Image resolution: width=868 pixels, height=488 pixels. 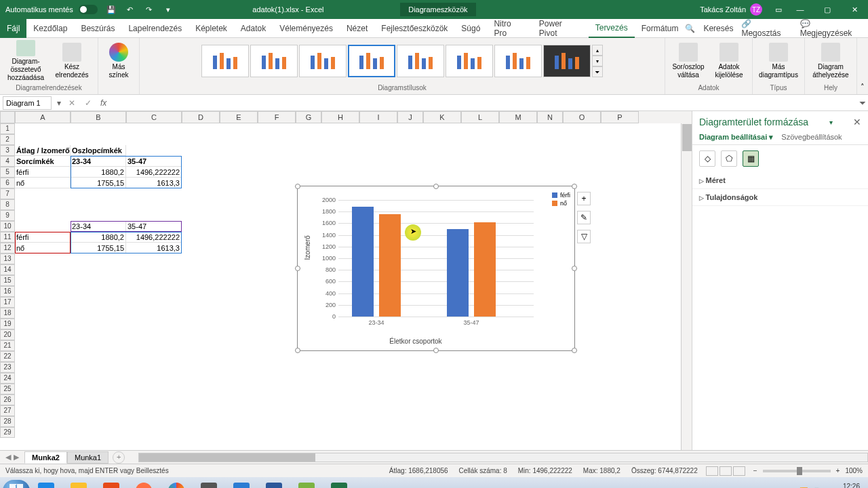 I want to click on col-header: N, so click(x=550, y=117).